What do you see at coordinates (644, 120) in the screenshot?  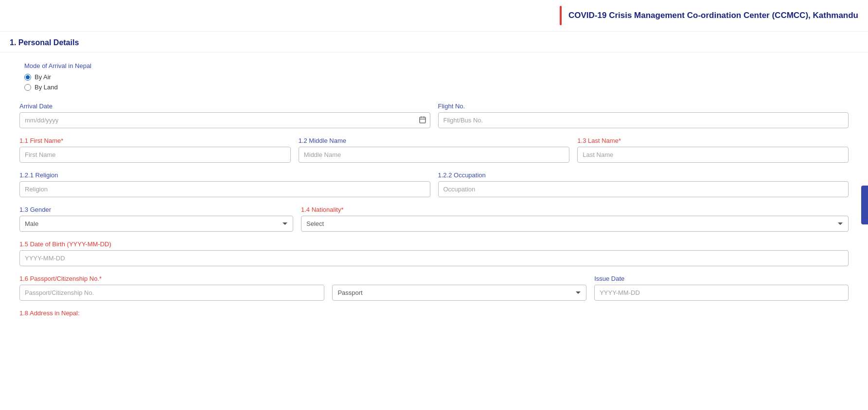 I see `flight-no-input` at bounding box center [644, 120].